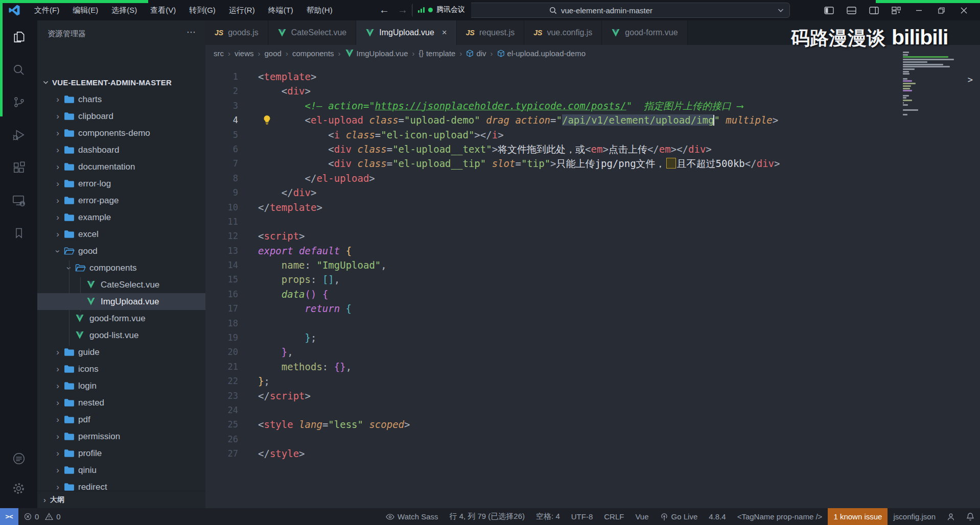 Image resolution: width=980 pixels, height=525 pixels. What do you see at coordinates (58, 251) in the screenshot?
I see `chevron-down-icon: ›` at bounding box center [58, 251].